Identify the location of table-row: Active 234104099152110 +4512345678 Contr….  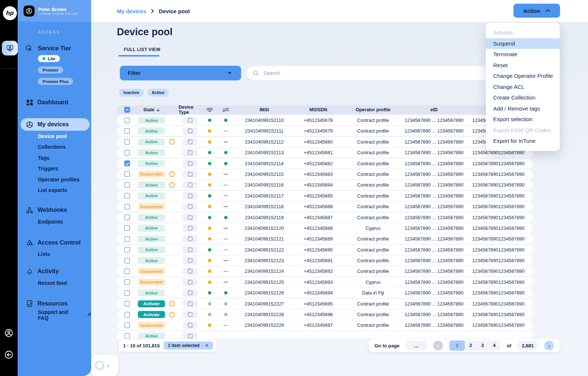
(325, 120).